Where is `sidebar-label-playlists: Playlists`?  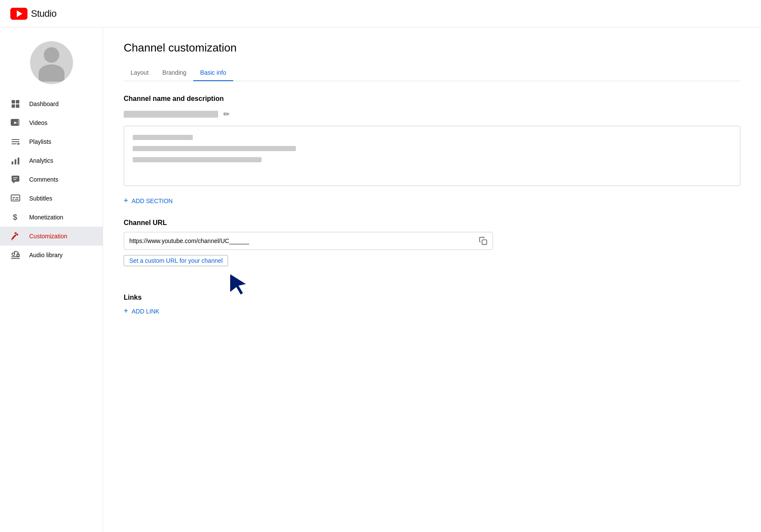
sidebar-label-playlists: Playlists is located at coordinates (40, 142).